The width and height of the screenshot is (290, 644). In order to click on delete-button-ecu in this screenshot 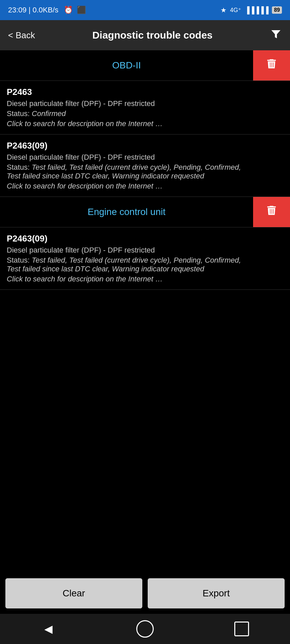, I will do `click(272, 212)`.